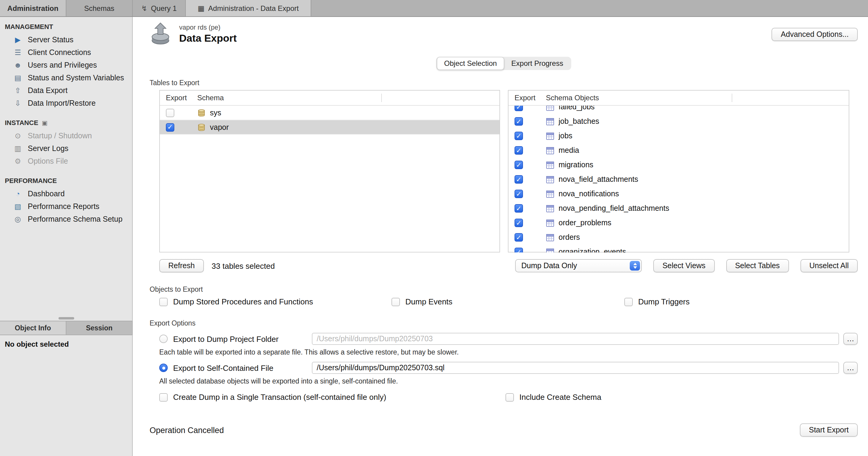 The width and height of the screenshot is (868, 456). What do you see at coordinates (66, 318) in the screenshot?
I see `sidebar-splitter` at bounding box center [66, 318].